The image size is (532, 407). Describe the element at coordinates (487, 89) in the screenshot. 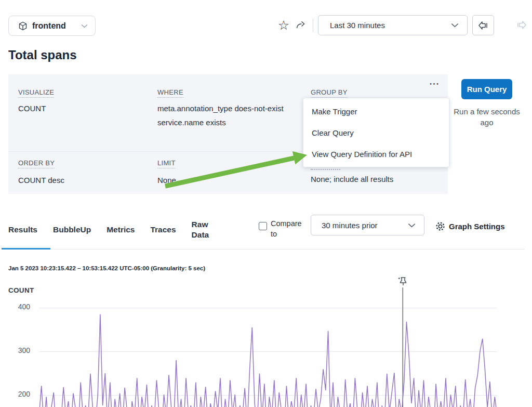

I see `run-query-button: Run Query` at that location.